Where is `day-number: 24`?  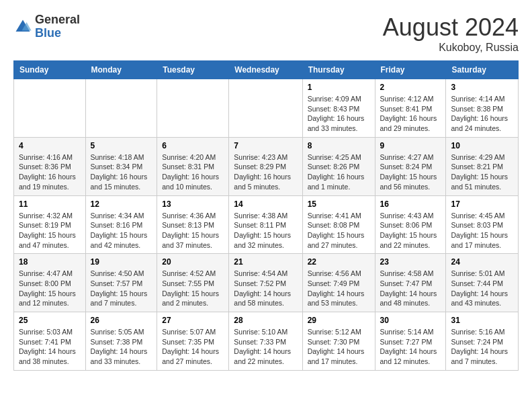
day-number: 24 is located at coordinates (482, 262).